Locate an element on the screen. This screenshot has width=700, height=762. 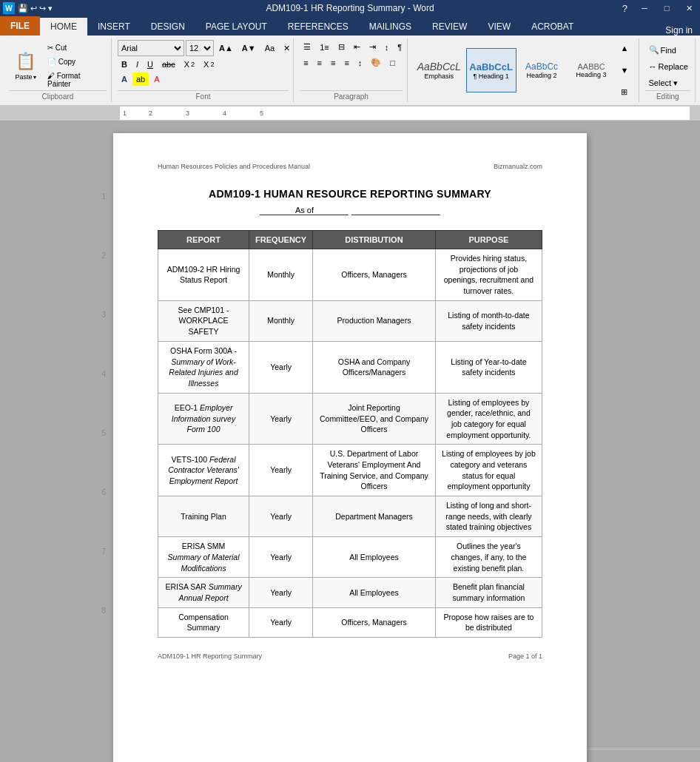
distribution-cell: Production Managers is located at coordinates (374, 321).